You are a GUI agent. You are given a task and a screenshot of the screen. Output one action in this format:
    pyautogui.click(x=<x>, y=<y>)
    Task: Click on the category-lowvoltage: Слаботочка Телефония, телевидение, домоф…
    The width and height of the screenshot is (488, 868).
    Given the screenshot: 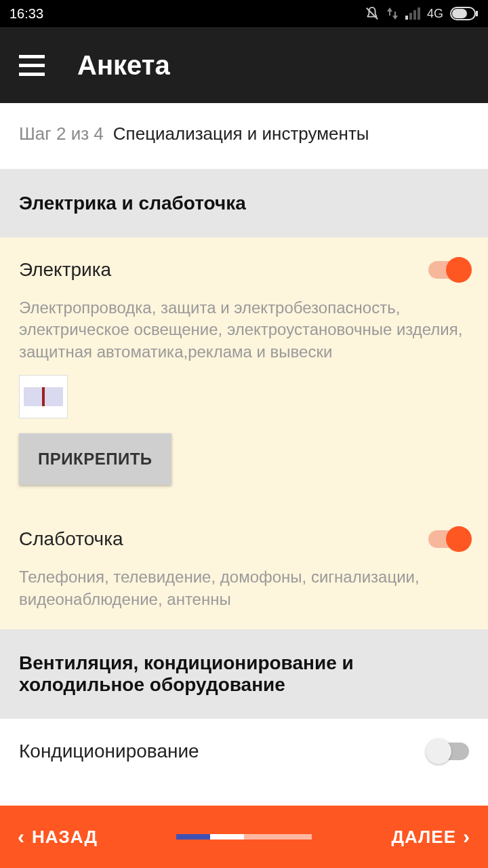 What is the action you would take?
    pyautogui.click(x=244, y=567)
    